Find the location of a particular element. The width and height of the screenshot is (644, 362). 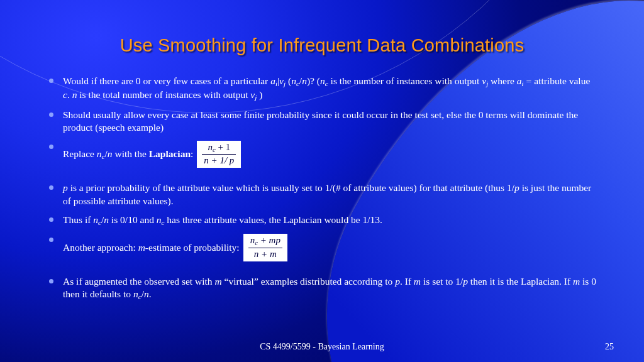

var-p: p is located at coordinates (65, 187).